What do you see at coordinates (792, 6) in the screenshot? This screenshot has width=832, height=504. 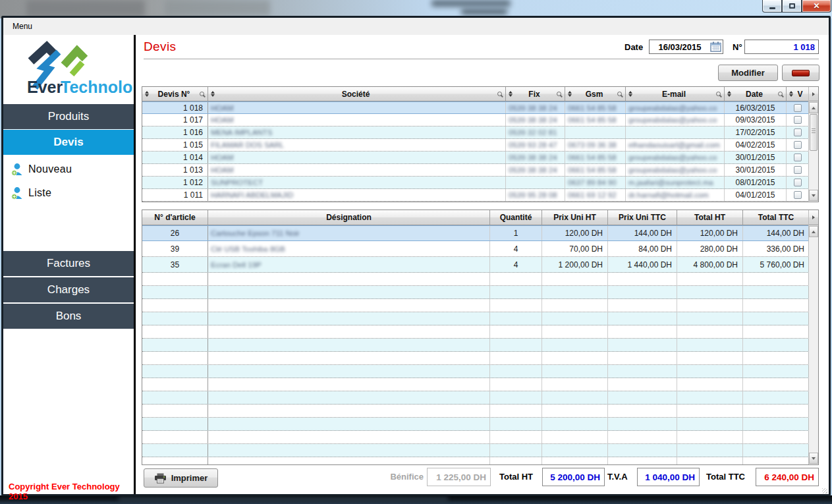 I see `maximize-icon` at bounding box center [792, 6].